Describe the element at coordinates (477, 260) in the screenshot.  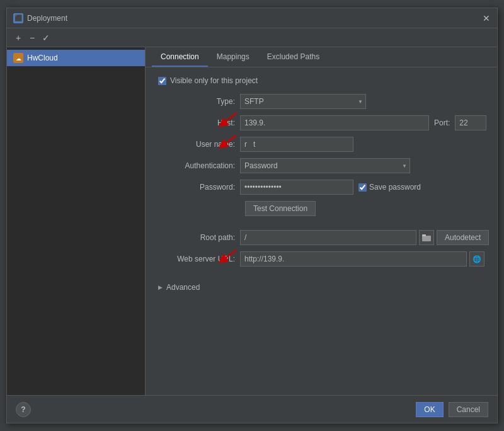
I see `globe-icon: 🌐` at that location.